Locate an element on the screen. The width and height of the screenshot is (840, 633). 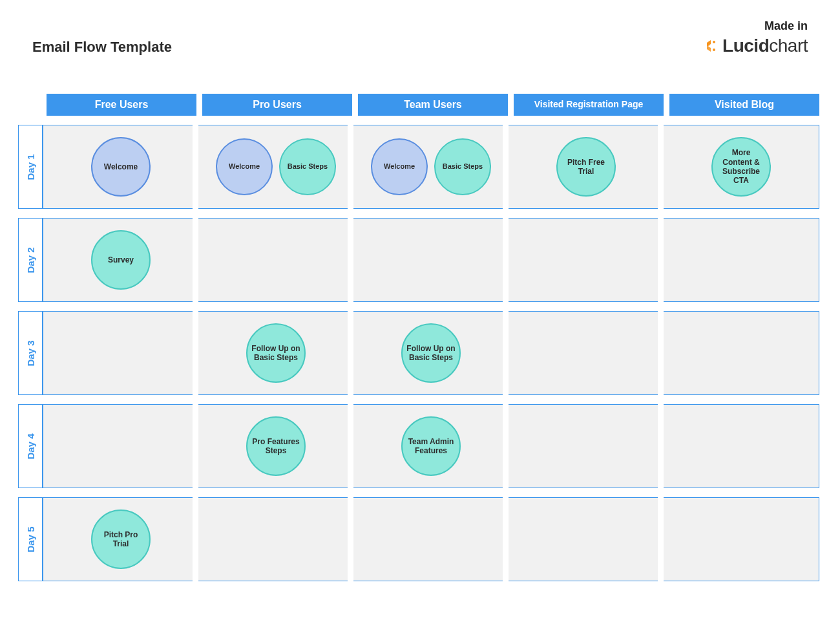
grid-cell: Pitch Free Trial is located at coordinates (586, 167).